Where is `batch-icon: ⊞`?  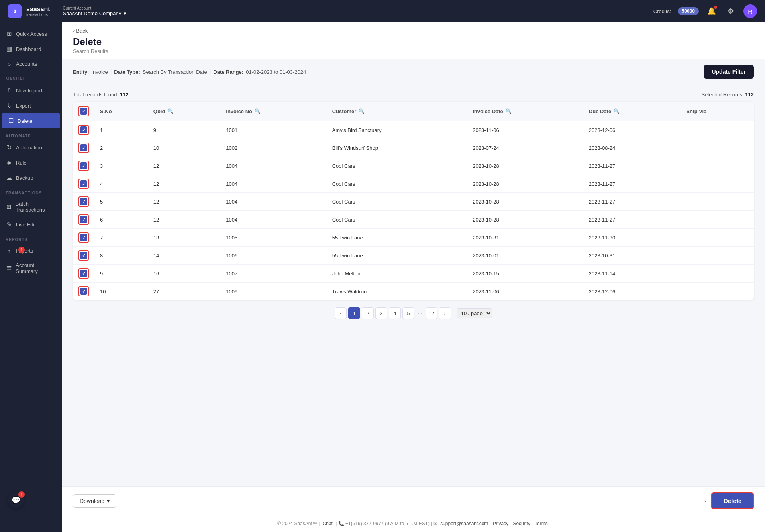
batch-icon: ⊞ is located at coordinates (9, 207).